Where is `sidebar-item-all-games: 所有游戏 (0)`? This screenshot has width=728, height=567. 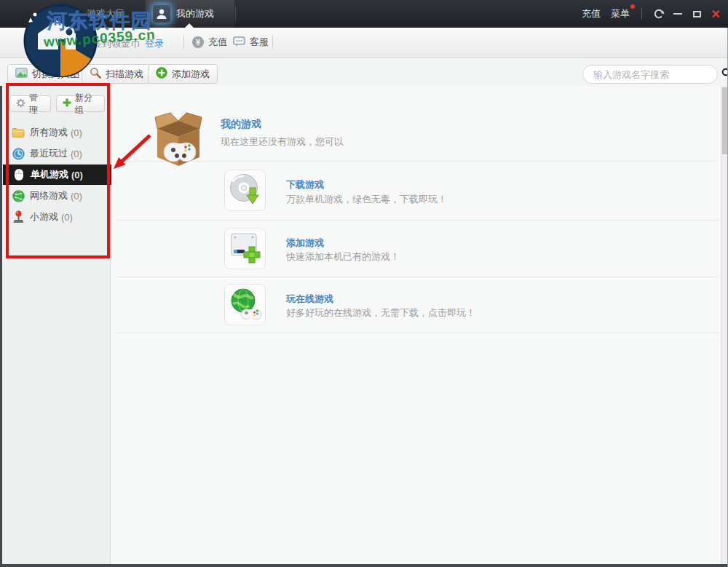 sidebar-item-all-games: 所有游戏 (0) is located at coordinates (57, 132).